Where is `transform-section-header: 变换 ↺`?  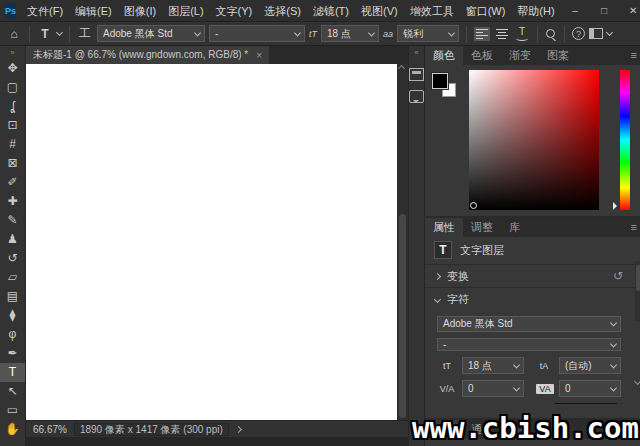
transform-section-header: 变换 ↺ is located at coordinates (532, 276).